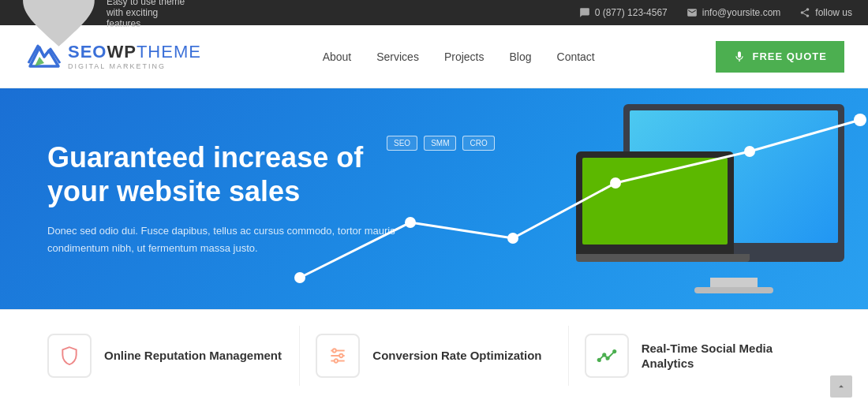  I want to click on logo: SEOWPTHEME DIGITAL MARKETING, so click(112, 57).